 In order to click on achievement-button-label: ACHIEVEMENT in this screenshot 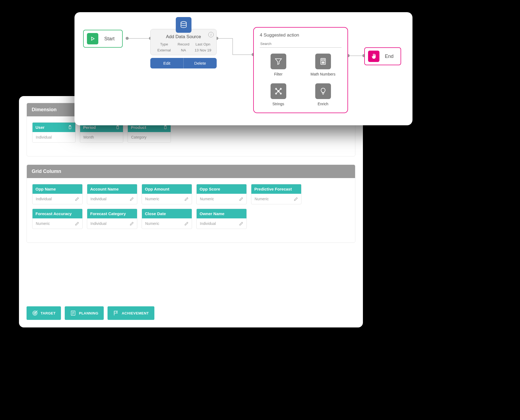, I will do `click(135, 313)`.